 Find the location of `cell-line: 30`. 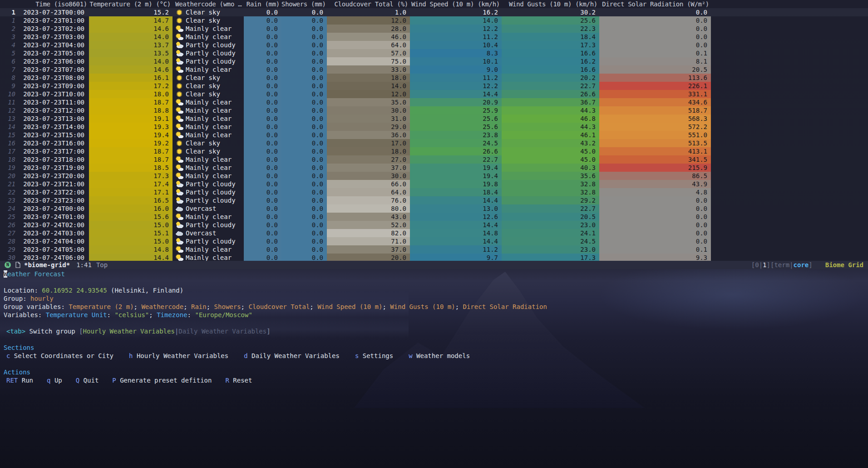

cell-line: 30 is located at coordinates (10, 257).